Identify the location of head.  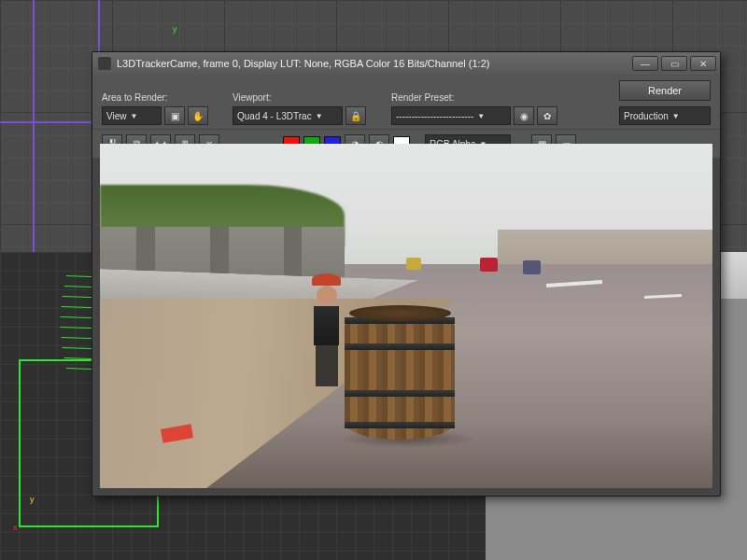
(327, 295).